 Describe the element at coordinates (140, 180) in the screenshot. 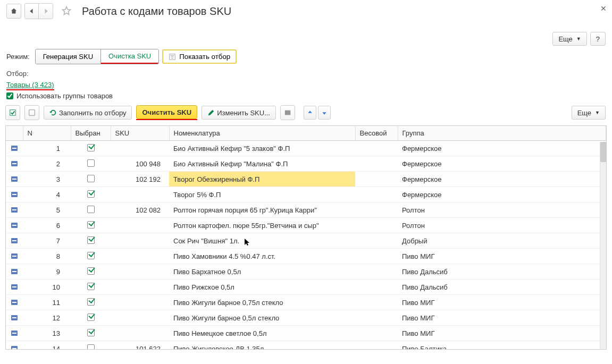

I see `cell-sku: 102 192` at that location.